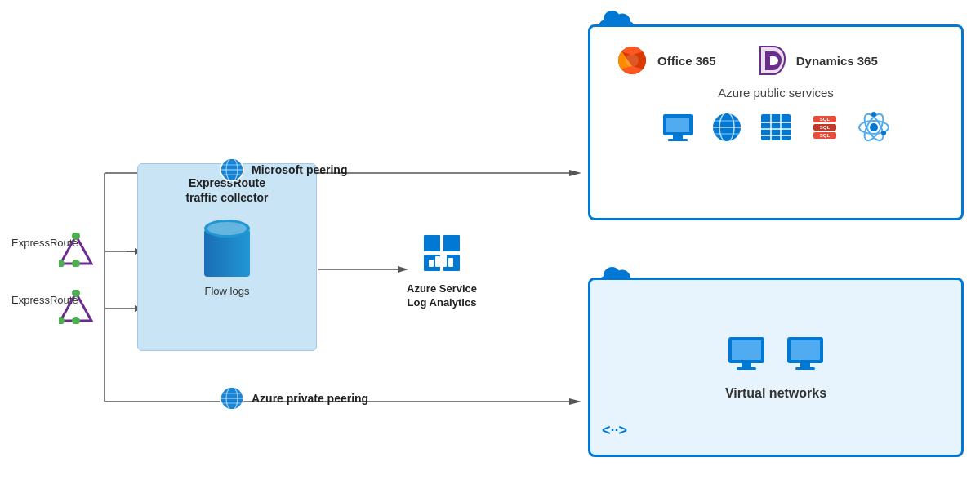 Image resolution: width=980 pixels, height=493 pixels. What do you see at coordinates (227, 248) in the screenshot?
I see `flow-logs-icon` at bounding box center [227, 248].